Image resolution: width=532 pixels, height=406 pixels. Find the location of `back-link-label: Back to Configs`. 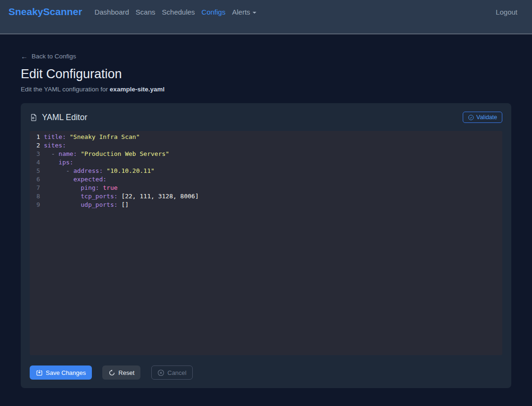

back-link-label: Back to Configs is located at coordinates (54, 57).